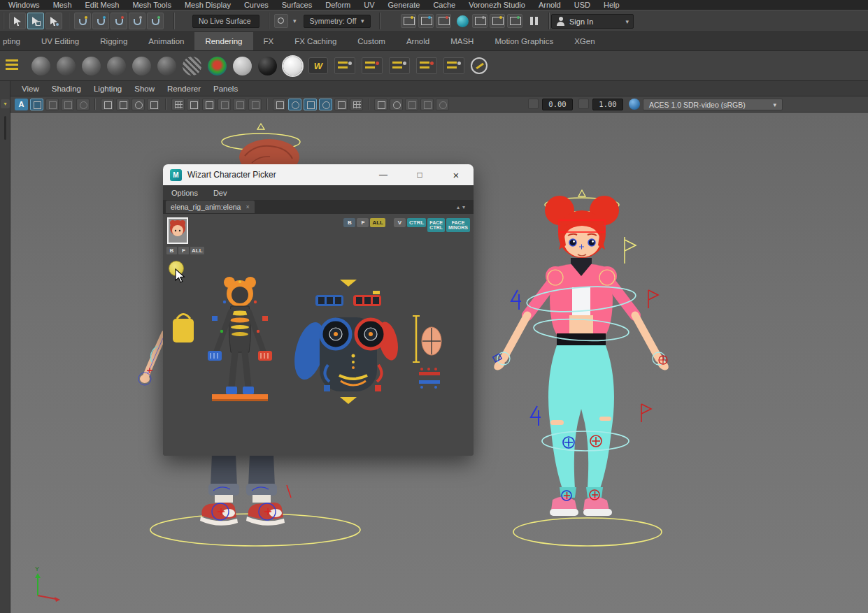 This screenshot has width=868, height=613. What do you see at coordinates (557, 105) in the screenshot?
I see `exposure-field: 0.00` at bounding box center [557, 105].